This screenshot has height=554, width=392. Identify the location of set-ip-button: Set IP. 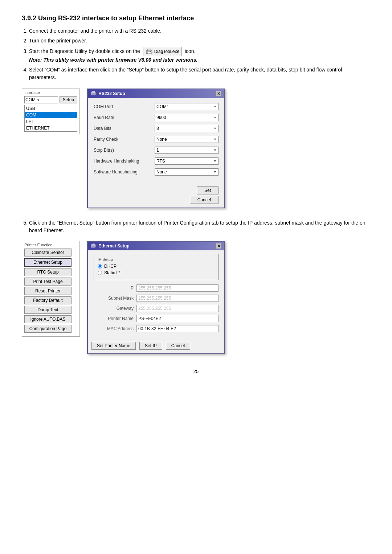
(151, 346).